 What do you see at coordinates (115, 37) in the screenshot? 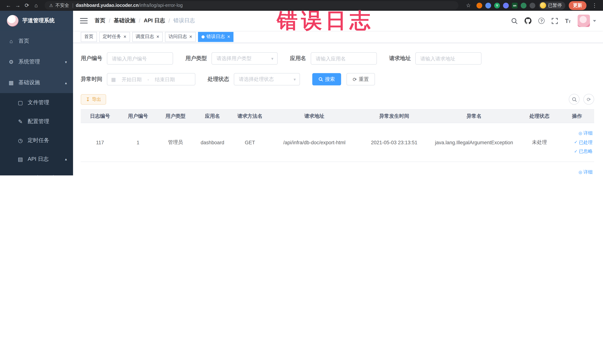
I see `tab-job: 定时任务×` at bounding box center [115, 37].